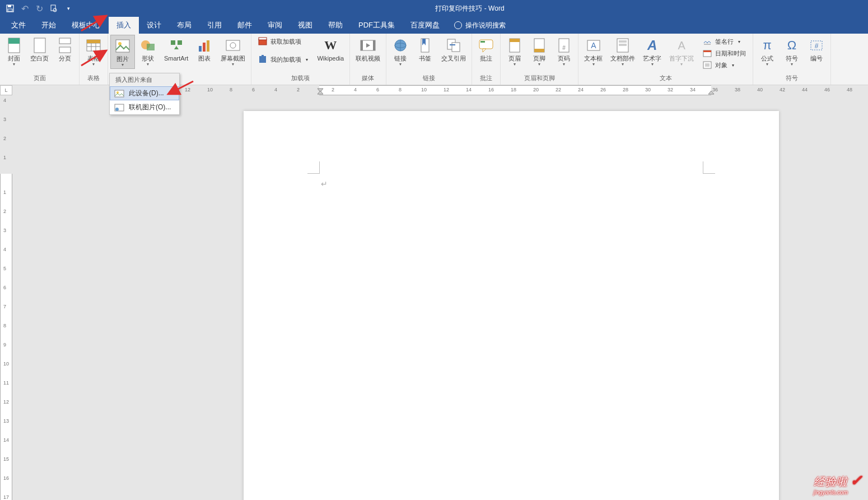  Describe the element at coordinates (94, 52) in the screenshot. I see `table-button: 表格▾` at that location.